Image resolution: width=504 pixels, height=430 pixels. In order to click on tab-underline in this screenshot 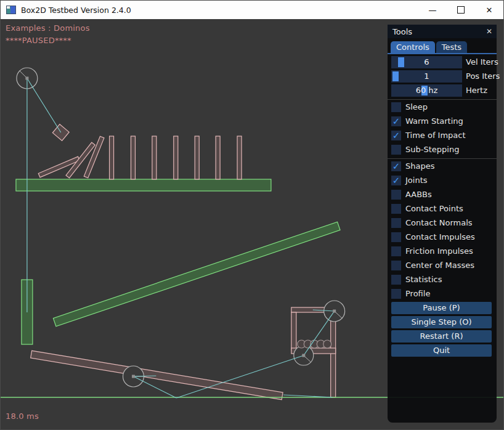, I will do `click(442, 54)`.